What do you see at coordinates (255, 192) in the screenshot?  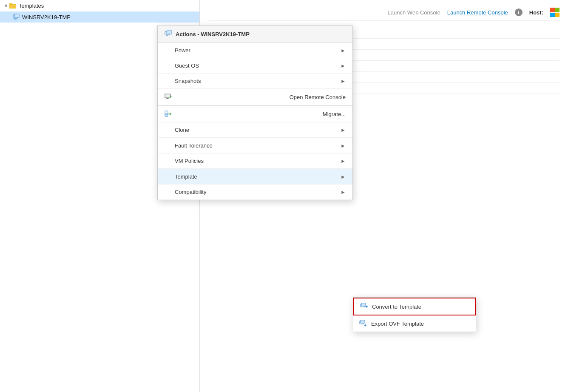 I see `menu-item-compatibility: Compatibility ►` at bounding box center [255, 192].